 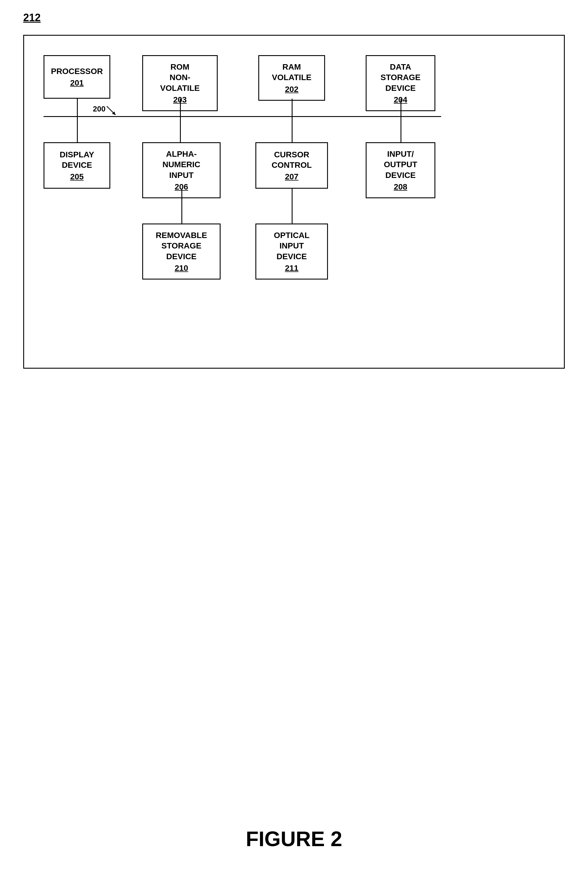 I want to click on optical-input-box: OPTICALINPUTDEVICE 211, so click(x=292, y=252).